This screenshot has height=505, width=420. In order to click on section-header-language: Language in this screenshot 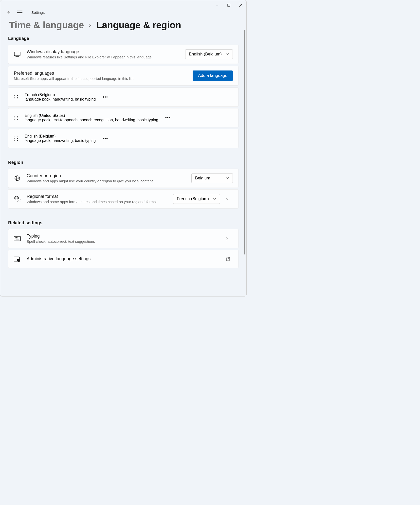, I will do `click(123, 38)`.